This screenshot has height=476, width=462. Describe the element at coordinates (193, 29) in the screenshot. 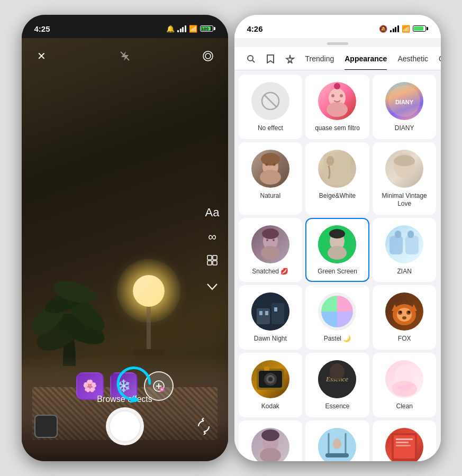

I see `wifi-icon: 📶` at that location.